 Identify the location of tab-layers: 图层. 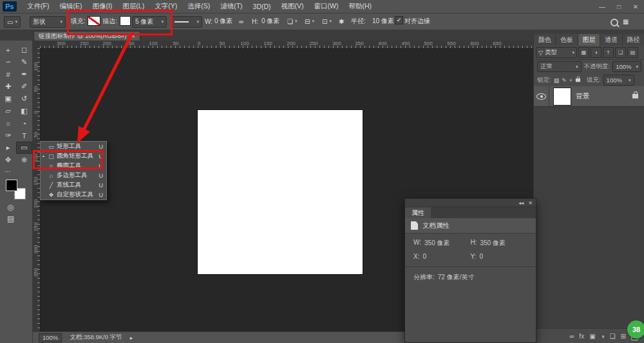
(589, 40).